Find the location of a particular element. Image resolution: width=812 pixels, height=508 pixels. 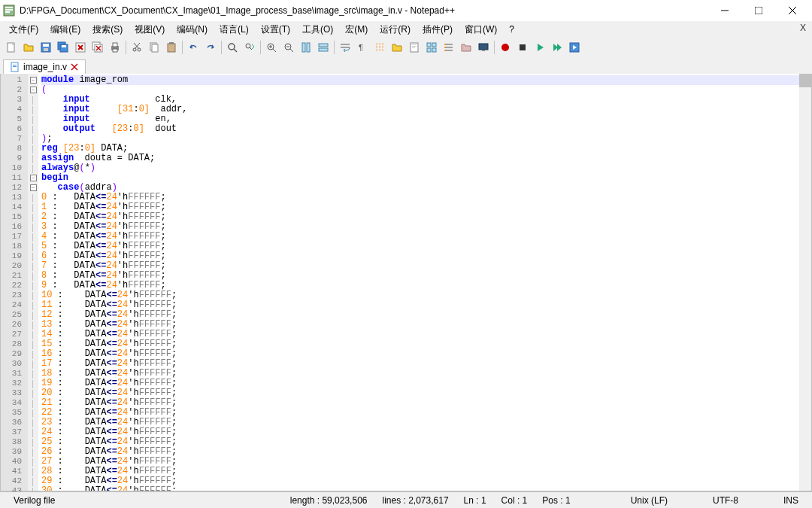

tab-close-icon is located at coordinates (74, 67).